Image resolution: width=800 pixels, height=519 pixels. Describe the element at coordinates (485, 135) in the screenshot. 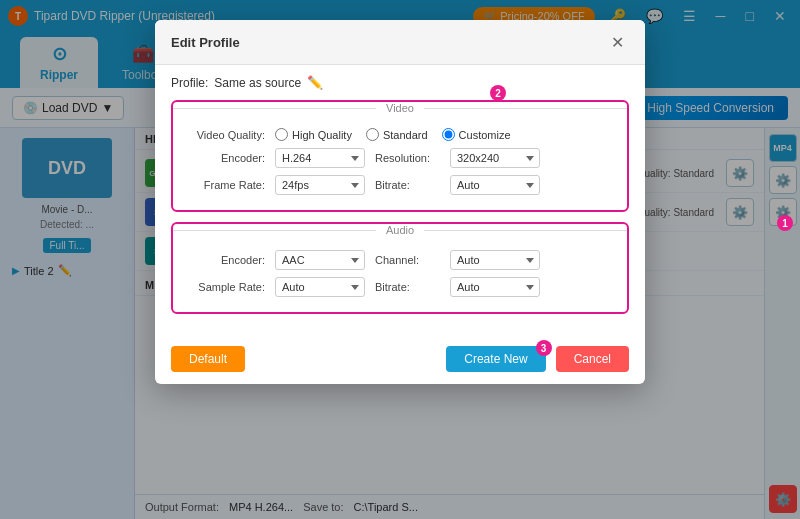

I see `customize-text: Customize` at that location.